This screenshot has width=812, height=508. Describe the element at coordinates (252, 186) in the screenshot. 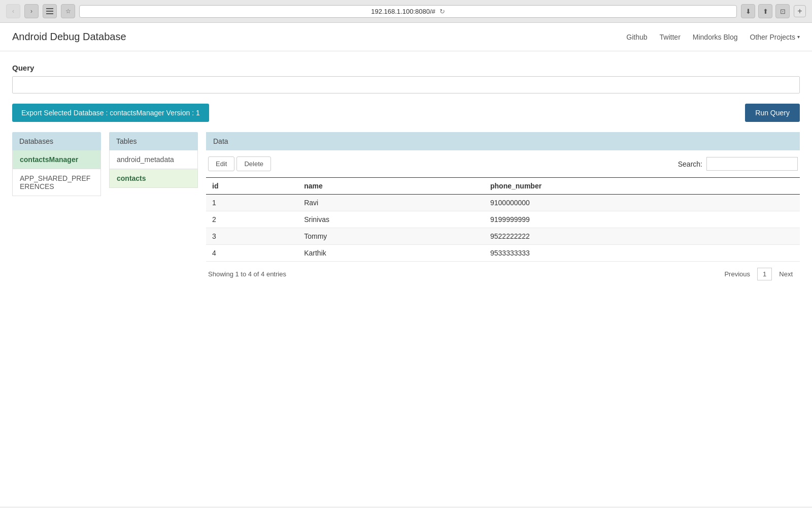

I see `col-id: id` at that location.